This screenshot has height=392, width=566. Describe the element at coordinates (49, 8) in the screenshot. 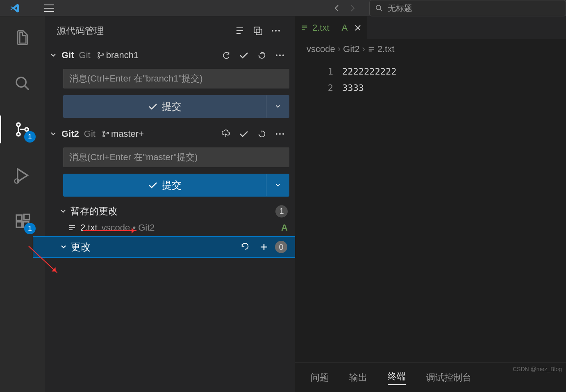

I see `menu-icon` at that location.